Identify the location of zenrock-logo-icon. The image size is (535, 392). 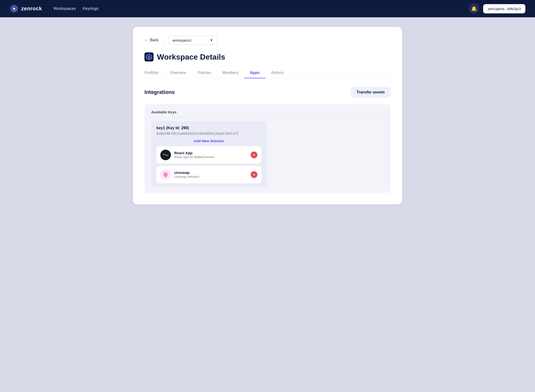
(14, 9).